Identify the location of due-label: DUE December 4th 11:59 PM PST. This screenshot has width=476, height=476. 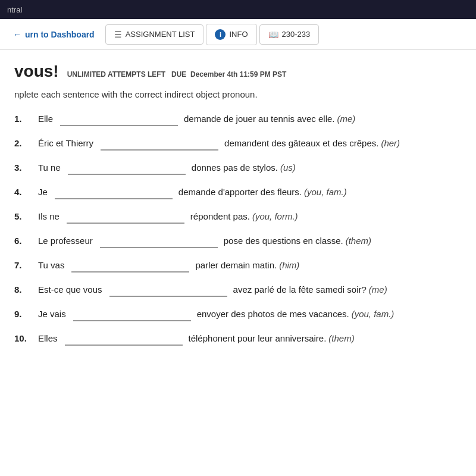
(228, 74).